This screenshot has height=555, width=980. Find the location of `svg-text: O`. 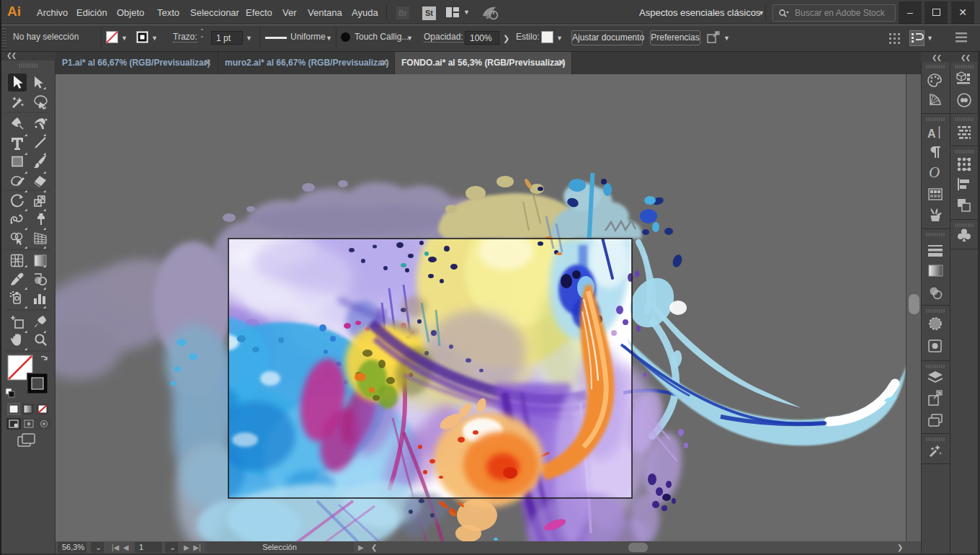

svg-text: O is located at coordinates (934, 172).